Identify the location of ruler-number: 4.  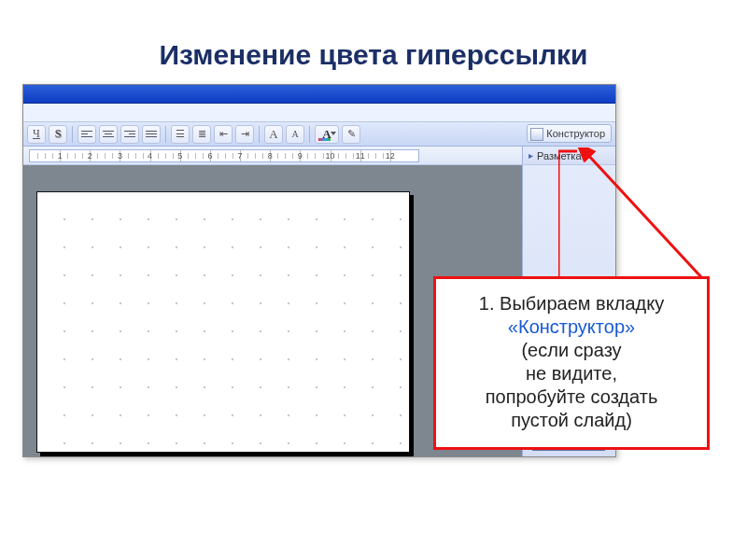
(149, 156).